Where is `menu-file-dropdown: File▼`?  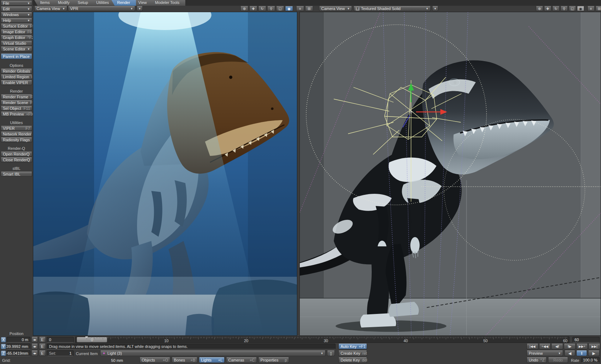 menu-file-dropdown: File▼ is located at coordinates (16, 3).